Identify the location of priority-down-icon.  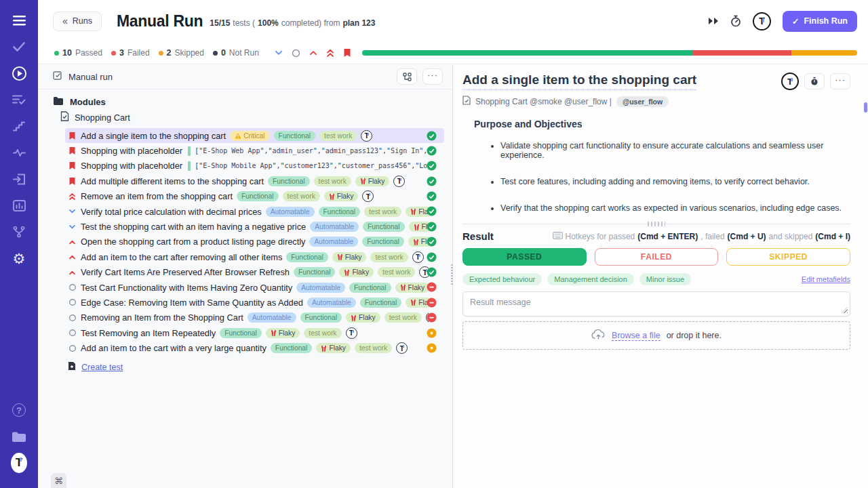
(72, 227).